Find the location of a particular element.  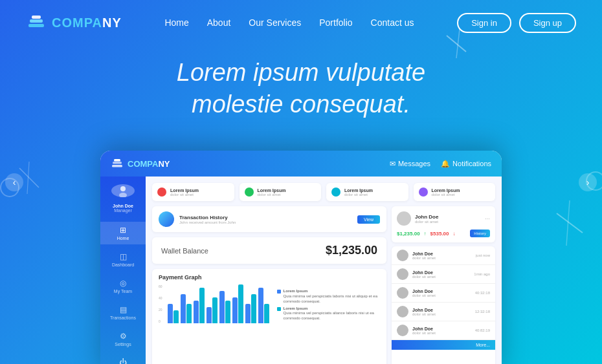

stat-card-1: Lorem Ipsum dolor sit amet is located at coordinates (281, 192).